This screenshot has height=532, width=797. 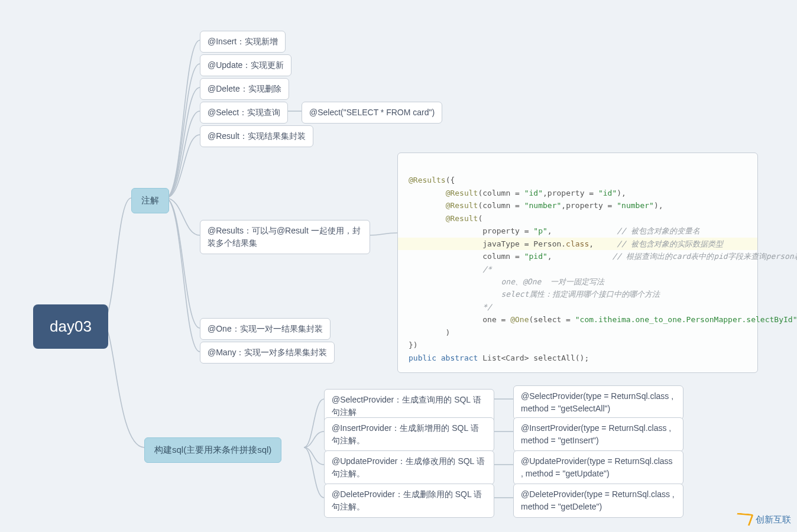 What do you see at coordinates (406, 434) in the screenshot?
I see `node-insert-provider-label: @InsertProvider：生成新增用的 SQL 语句注解。` at bounding box center [406, 434].